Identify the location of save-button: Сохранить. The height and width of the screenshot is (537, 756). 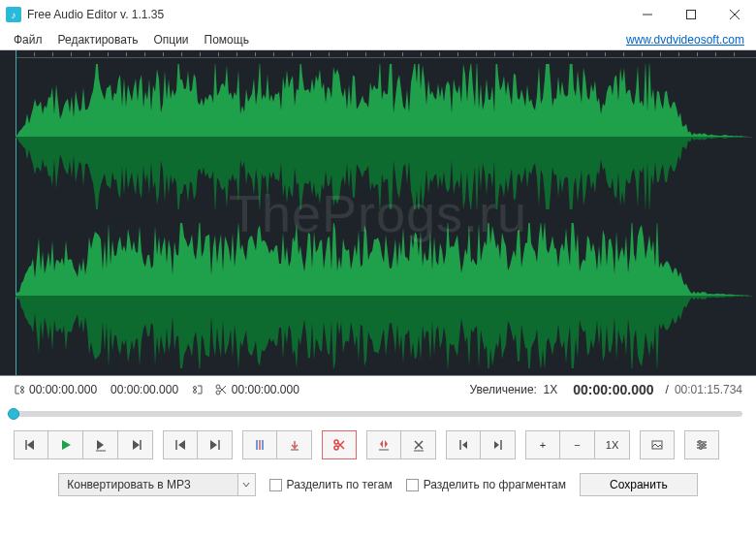
(639, 485).